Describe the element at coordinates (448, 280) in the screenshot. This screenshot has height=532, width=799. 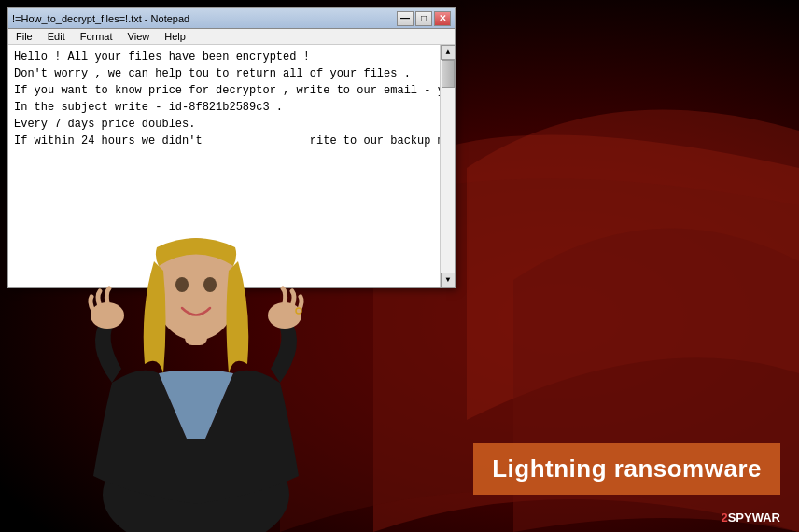
I see `scrollbar-down-arrow: ▼` at that location.